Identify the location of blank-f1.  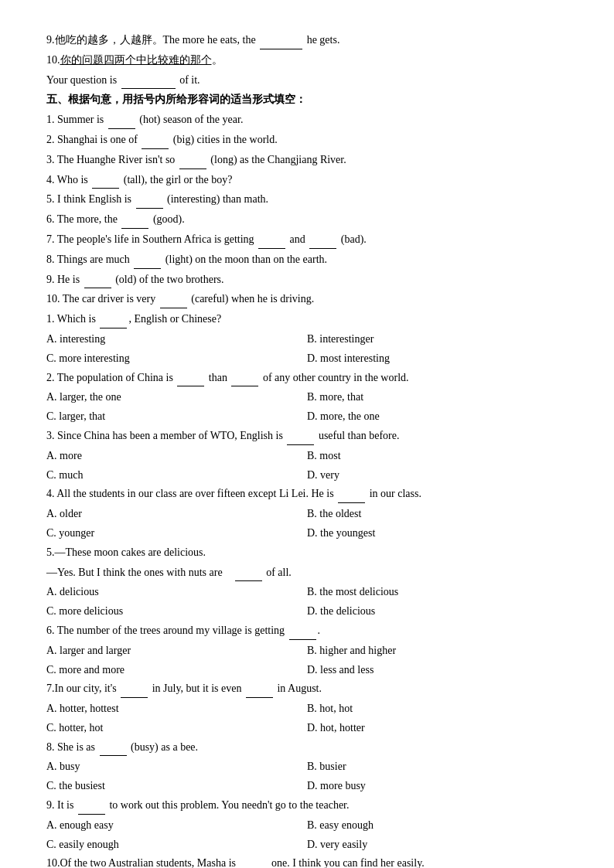
(122, 128).